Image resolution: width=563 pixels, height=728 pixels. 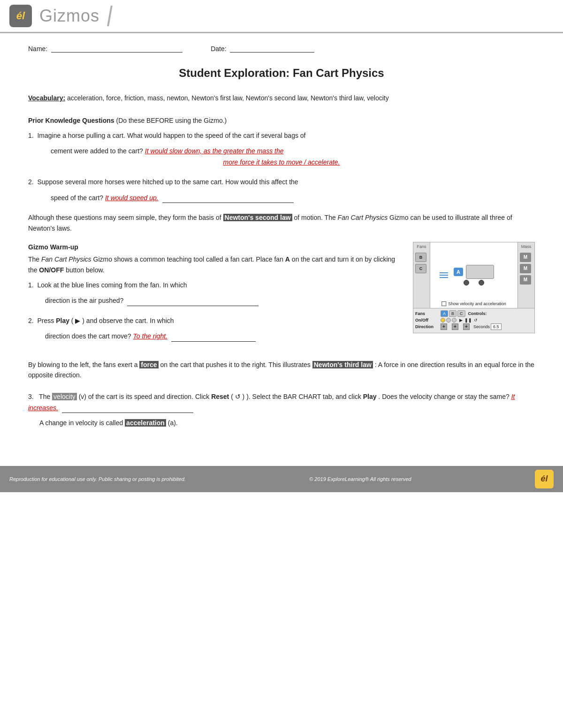 I want to click on sim-dir-plus-c: +, so click(x=466, y=327).